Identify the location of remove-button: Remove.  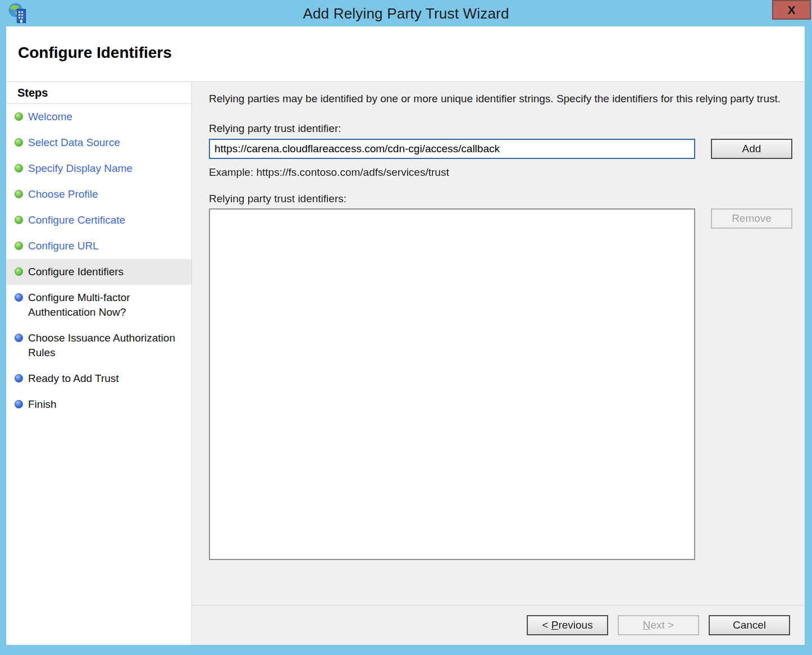
(751, 219).